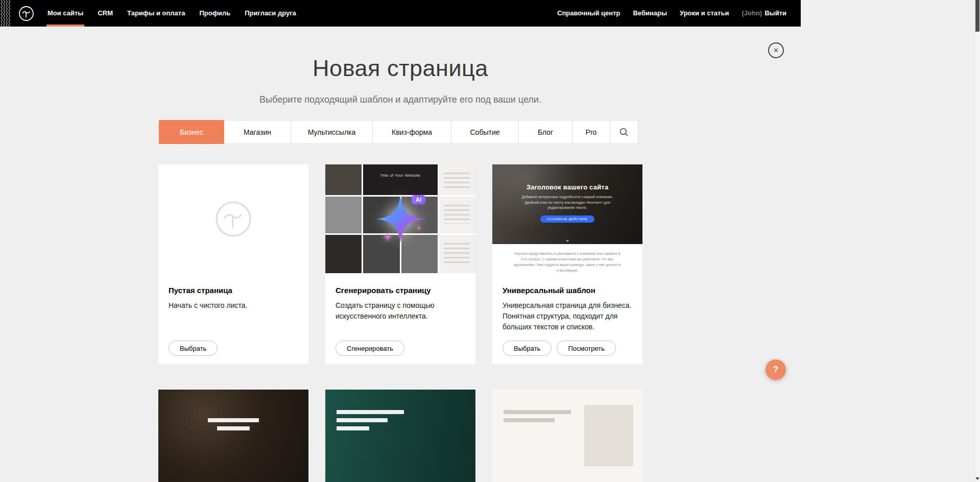 Image resolution: width=980 pixels, height=482 pixels. I want to click on close-icon: ✕, so click(776, 50).